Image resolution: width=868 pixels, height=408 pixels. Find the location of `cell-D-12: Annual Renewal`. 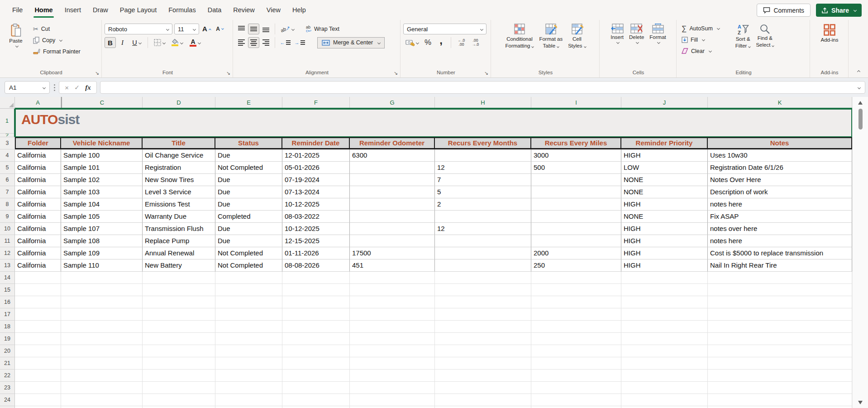

cell-D-12: Annual Renewal is located at coordinates (179, 254).